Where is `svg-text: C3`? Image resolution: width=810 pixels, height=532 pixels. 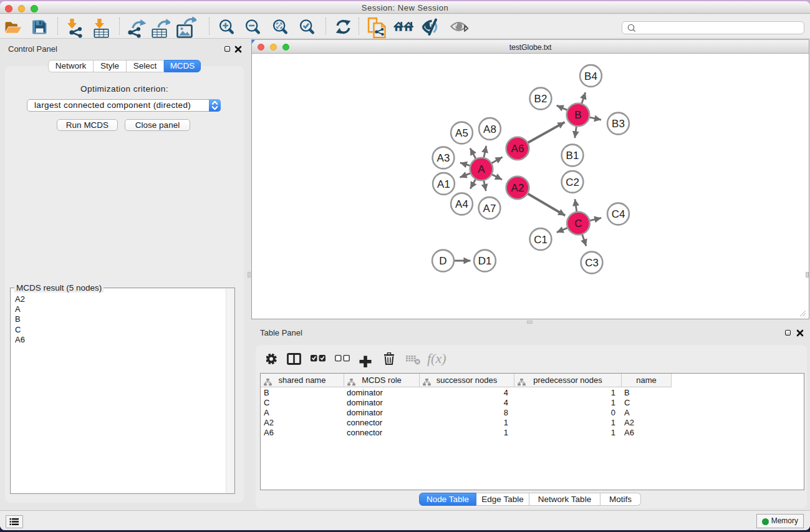
svg-text: C3 is located at coordinates (592, 263).